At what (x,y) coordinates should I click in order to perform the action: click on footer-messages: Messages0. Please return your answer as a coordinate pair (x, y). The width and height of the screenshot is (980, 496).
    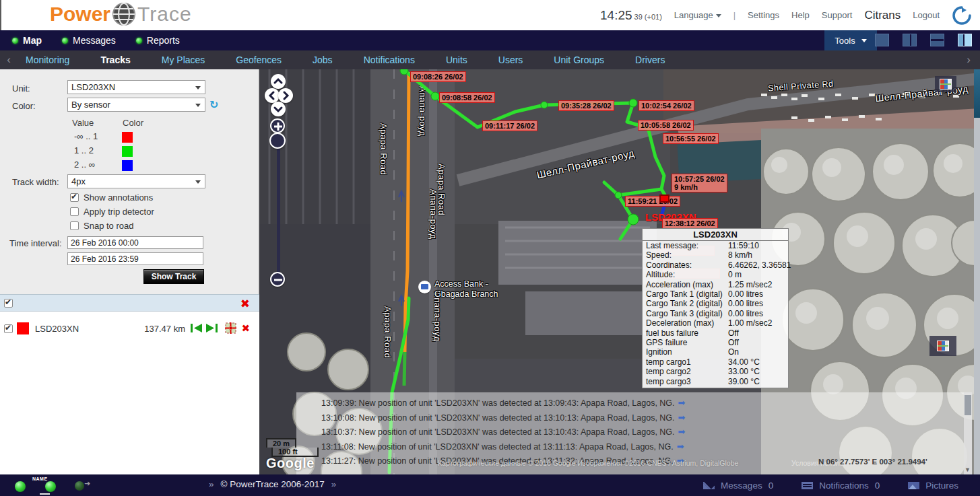
    Looking at the image, I should click on (738, 486).